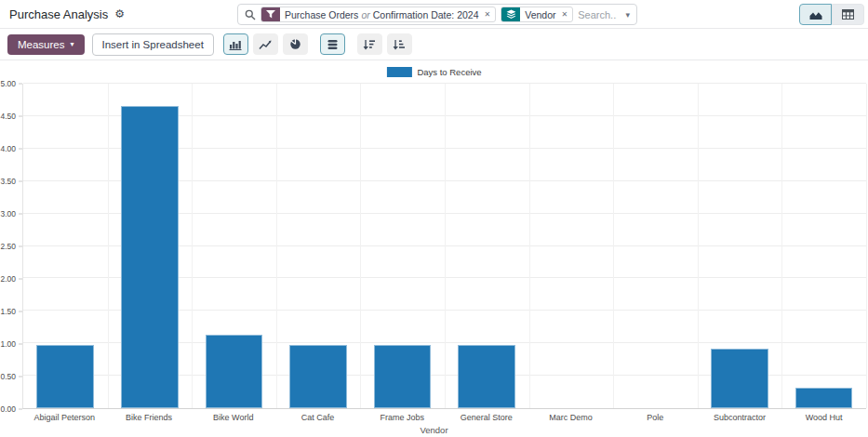 This screenshot has width=868, height=437. What do you see at coordinates (7, 182) in the screenshot?
I see `y-tick-label: 3.50` at bounding box center [7, 182].